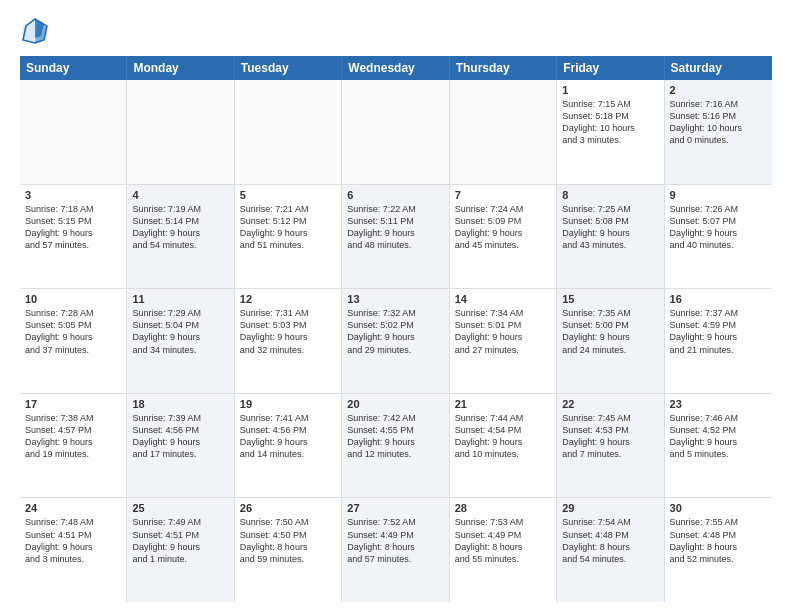  I want to click on header-day-monday: Monday, so click(180, 68).